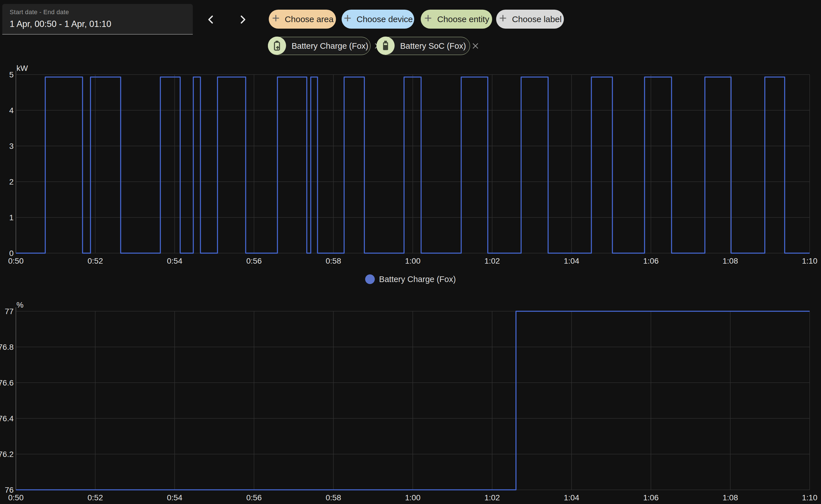  I want to click on choose-label-label: Choose label, so click(537, 19).